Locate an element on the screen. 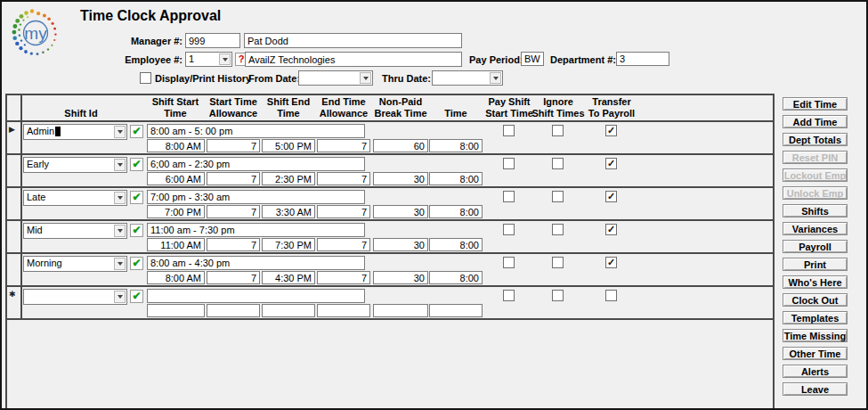 Image resolution: width=868 pixels, height=410 pixels. shift-id-combo: Admin is located at coordinates (75, 132).